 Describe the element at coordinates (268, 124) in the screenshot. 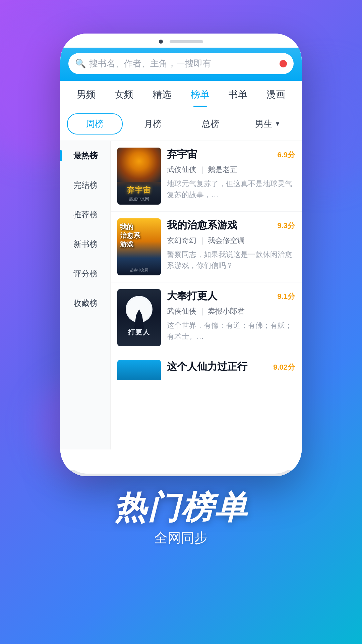

I see `sub-tab-male-dropdown: 男生 ▼` at that location.